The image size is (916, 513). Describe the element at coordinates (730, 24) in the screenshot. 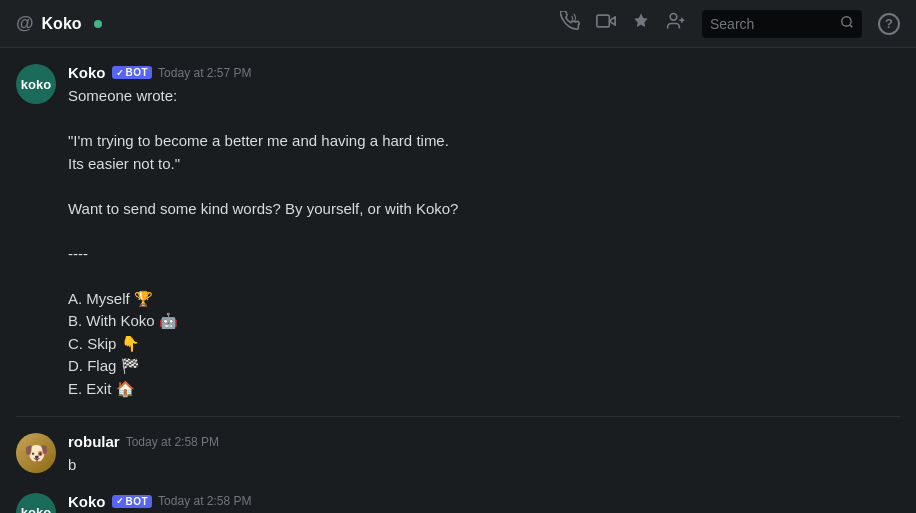

I see `header-actions: Search ?` at that location.